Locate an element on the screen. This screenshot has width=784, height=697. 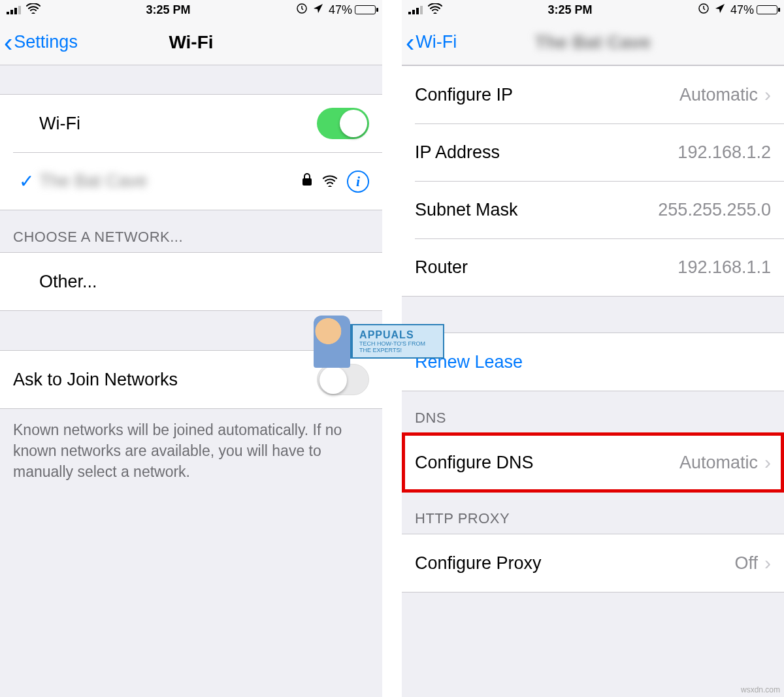
other-label: Other... is located at coordinates (68, 282).